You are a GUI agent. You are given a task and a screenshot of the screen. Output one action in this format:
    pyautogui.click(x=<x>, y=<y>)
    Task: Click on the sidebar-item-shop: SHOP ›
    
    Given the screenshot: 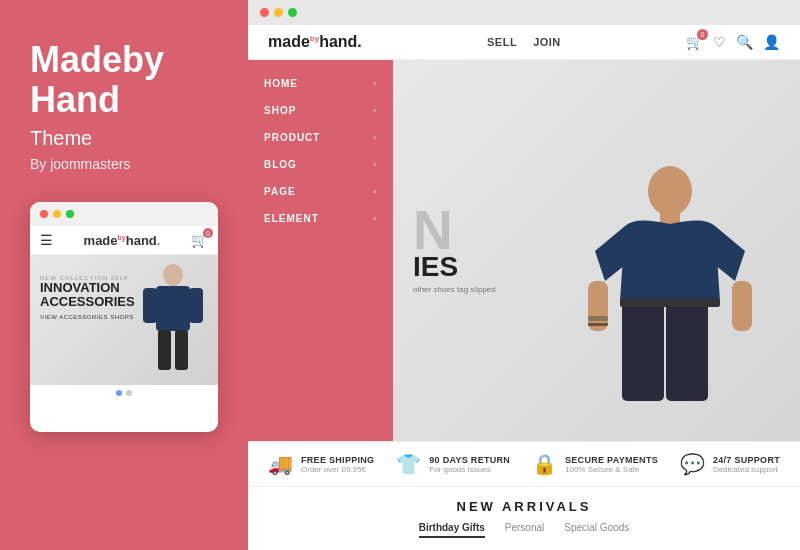 What is the action you would take?
    pyautogui.click(x=320, y=110)
    